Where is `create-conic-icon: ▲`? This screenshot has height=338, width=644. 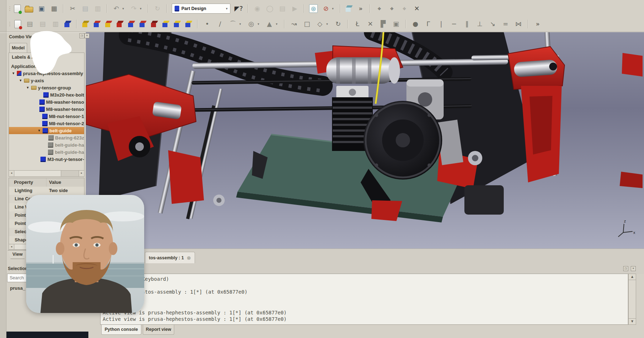 create-conic-icon: ▲ is located at coordinates (269, 24).